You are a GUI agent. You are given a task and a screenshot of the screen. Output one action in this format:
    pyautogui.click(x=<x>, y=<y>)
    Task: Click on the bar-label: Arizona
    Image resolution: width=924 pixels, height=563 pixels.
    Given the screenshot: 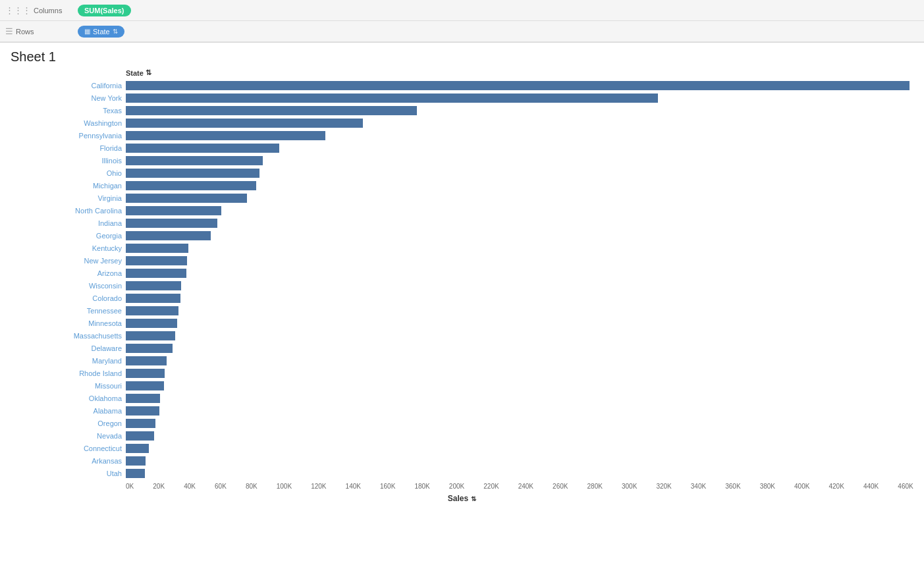 What is the action you would take?
    pyautogui.click(x=68, y=273)
    